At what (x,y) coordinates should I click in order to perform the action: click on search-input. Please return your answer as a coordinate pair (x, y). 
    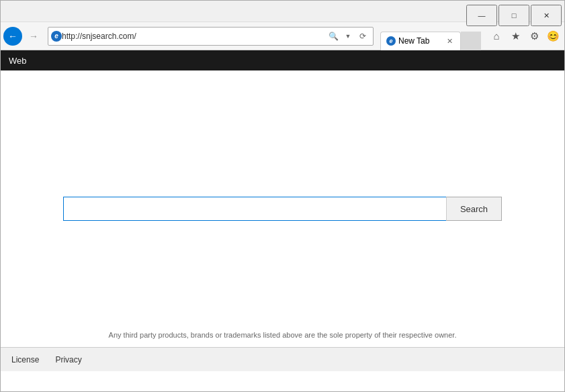
    Looking at the image, I should click on (255, 209).